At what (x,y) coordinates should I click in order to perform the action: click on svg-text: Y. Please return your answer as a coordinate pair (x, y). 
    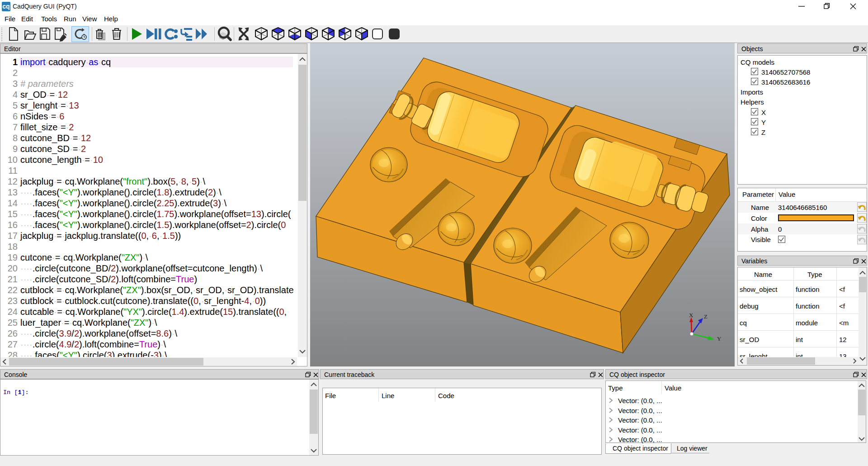
    Looking at the image, I should click on (719, 338).